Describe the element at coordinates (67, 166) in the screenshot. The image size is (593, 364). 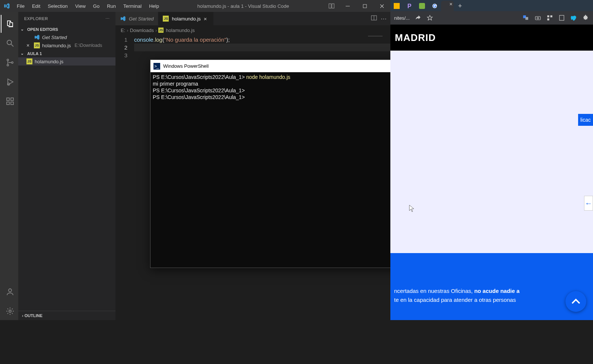
I see `explorer-sidebar: EXPLORER ⋯ ⌄ OPEN EDITORS × Get Started …` at that location.